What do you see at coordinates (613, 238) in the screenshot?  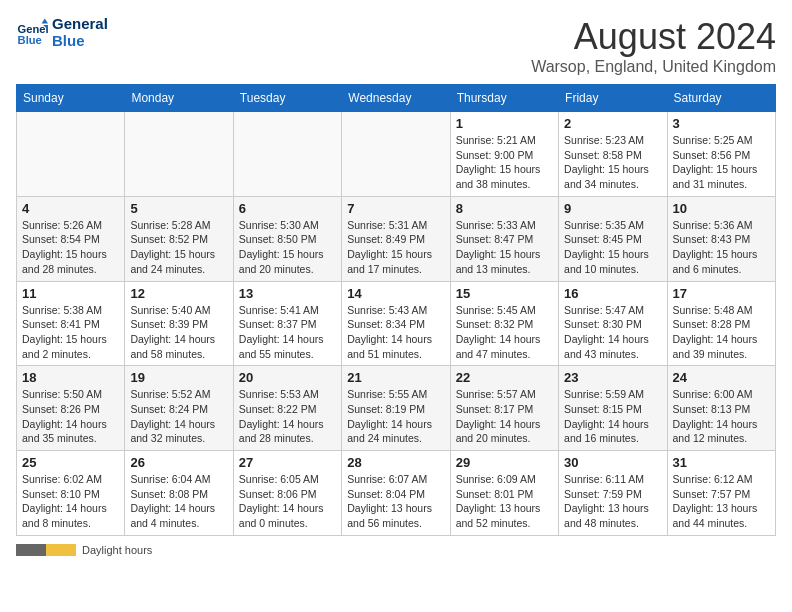 I see `calendar-cell: 9Sunrise: 5:35 AMSunset: 8:45 PMDaylight…` at bounding box center [613, 238].